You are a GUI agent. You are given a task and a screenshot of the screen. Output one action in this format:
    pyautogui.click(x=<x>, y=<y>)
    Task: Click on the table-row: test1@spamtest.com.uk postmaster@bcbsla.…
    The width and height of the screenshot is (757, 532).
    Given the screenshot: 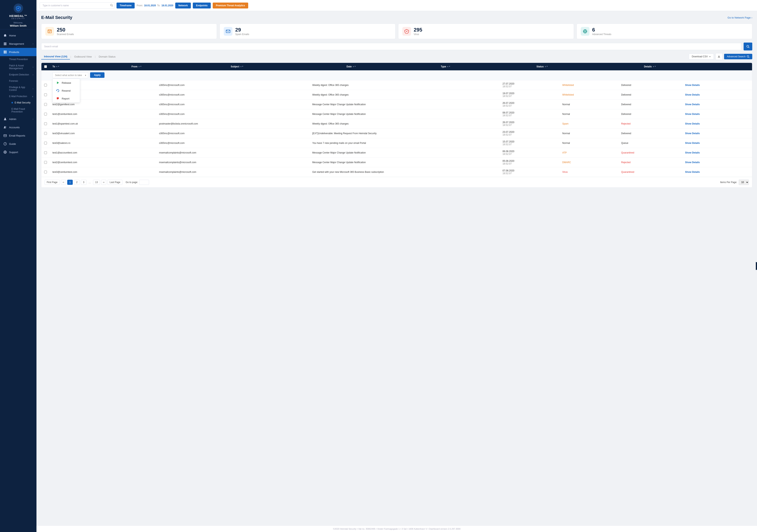 What is the action you would take?
    pyautogui.click(x=397, y=124)
    